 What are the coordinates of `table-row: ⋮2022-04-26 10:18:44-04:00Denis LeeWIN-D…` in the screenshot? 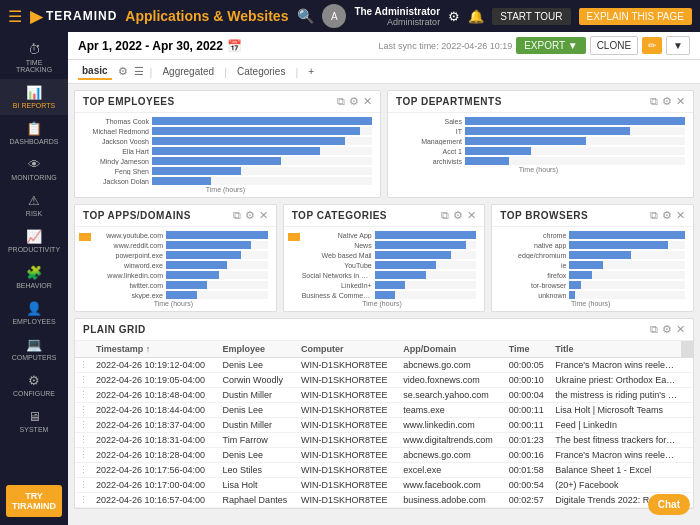 It's located at (384, 410).